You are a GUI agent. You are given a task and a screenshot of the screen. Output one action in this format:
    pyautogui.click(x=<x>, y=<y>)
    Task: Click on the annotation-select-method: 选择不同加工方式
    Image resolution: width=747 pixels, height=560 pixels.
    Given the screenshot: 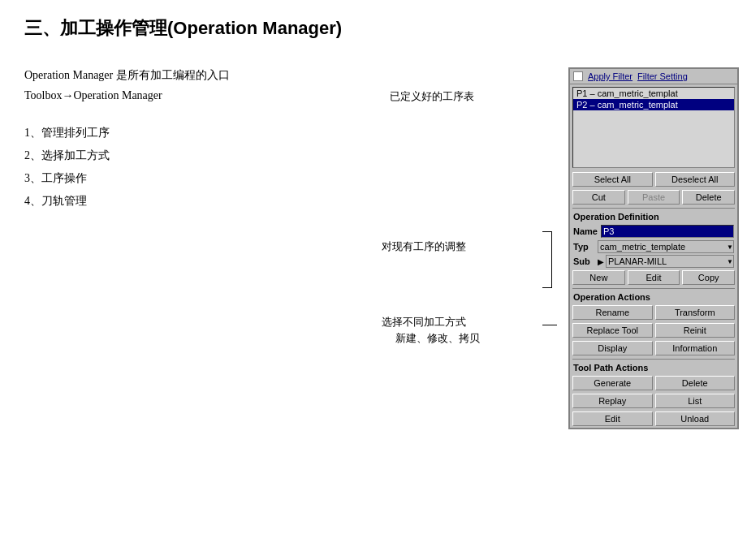 What is the action you would take?
    pyautogui.click(x=424, y=322)
    